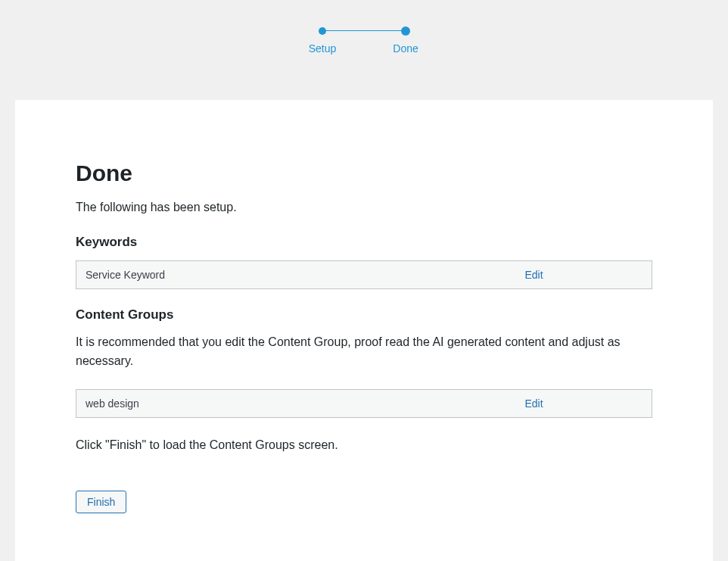 Image resolution: width=728 pixels, height=561 pixels. What do you see at coordinates (584, 403) in the screenshot?
I see `content-group-action-cell: Edit` at bounding box center [584, 403].